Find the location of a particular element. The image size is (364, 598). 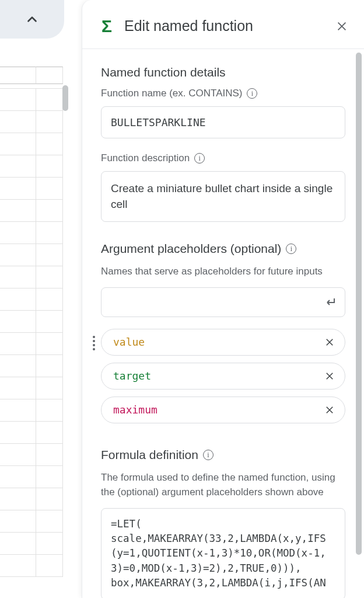

new-argument-input is located at coordinates (223, 303).